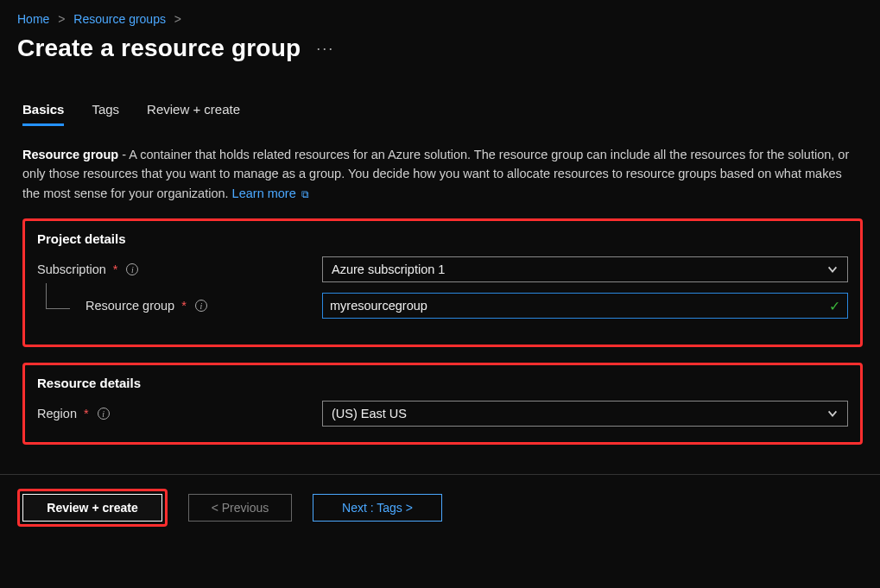  Describe the element at coordinates (240, 508) in the screenshot. I see `previous-button: < Previous` at that location.